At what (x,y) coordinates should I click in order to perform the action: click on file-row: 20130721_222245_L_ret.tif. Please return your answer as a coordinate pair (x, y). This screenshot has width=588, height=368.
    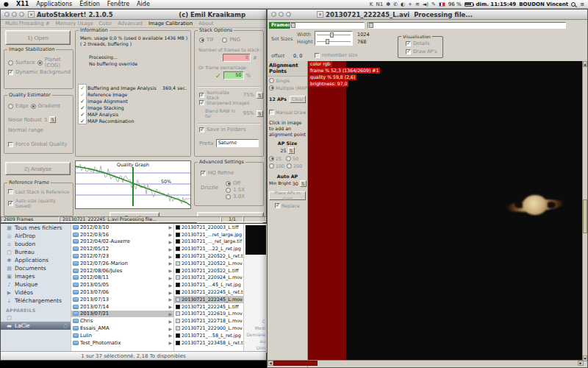
    Looking at the image, I should click on (209, 292).